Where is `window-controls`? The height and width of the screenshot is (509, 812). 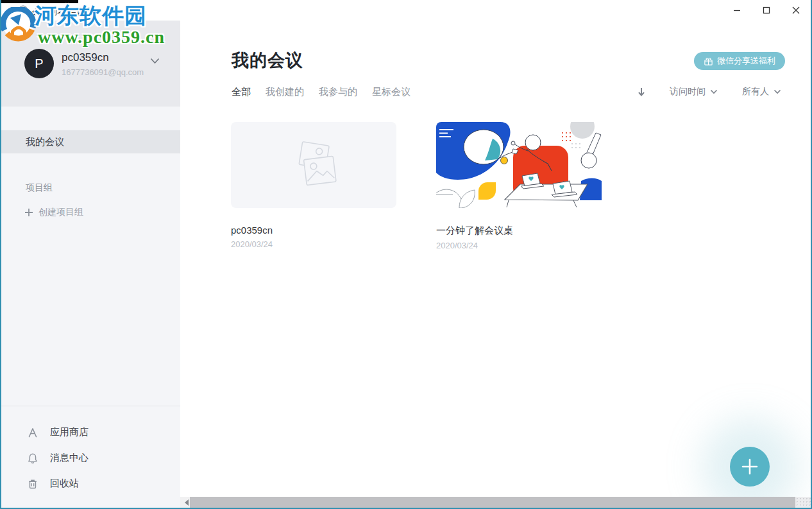 window-controls is located at coordinates (766, 10).